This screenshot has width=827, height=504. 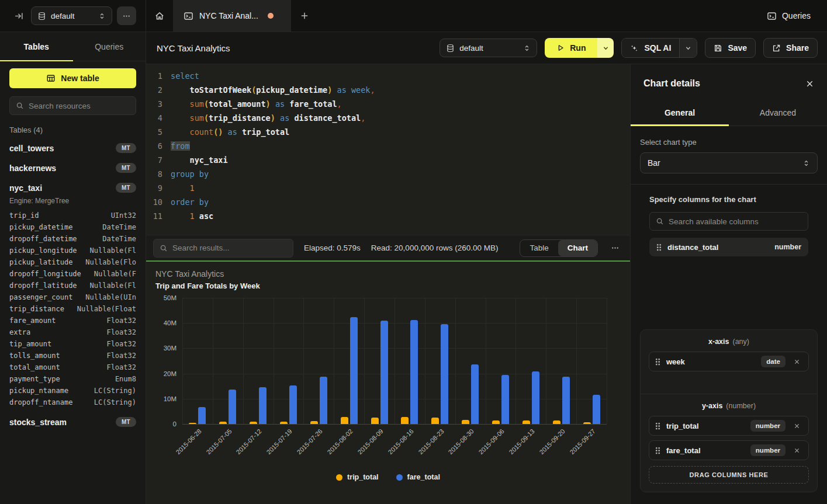 What do you see at coordinates (72, 262) in the screenshot?
I see `column-row: pickup_latitudeNullable(Flo` at bounding box center [72, 262].